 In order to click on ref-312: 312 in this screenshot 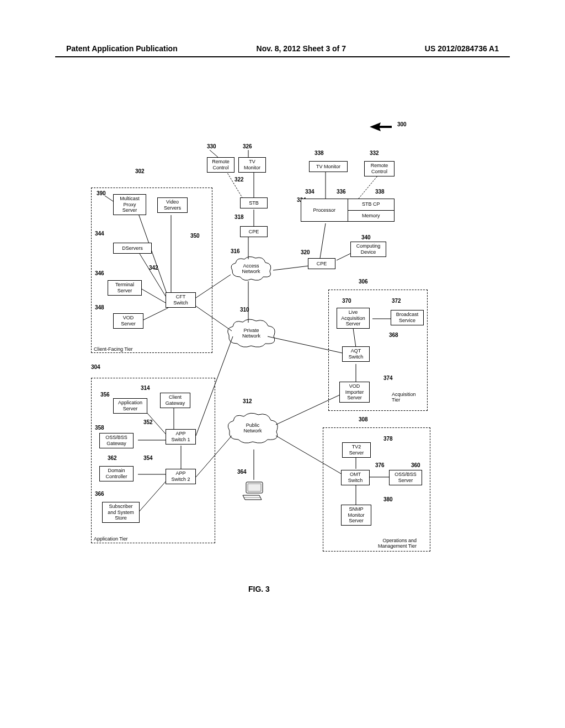, I will do `click(247, 402)`.